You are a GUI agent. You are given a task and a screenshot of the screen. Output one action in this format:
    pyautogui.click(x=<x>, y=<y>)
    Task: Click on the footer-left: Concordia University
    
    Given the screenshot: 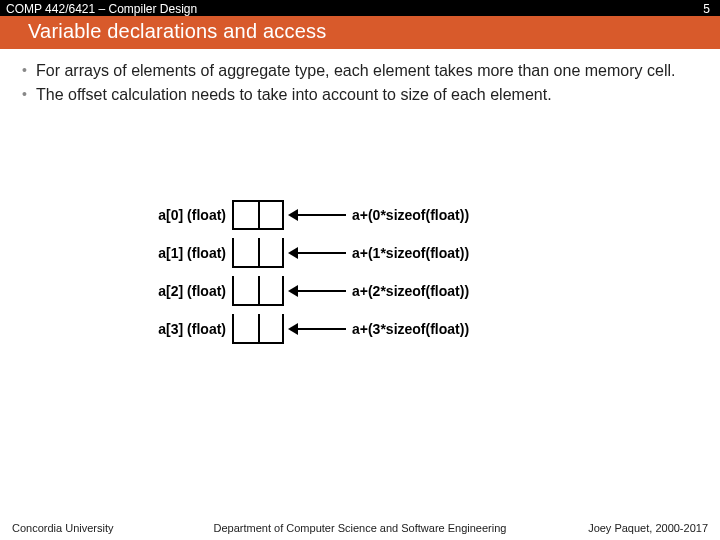 What is the action you would take?
    pyautogui.click(x=62, y=528)
    